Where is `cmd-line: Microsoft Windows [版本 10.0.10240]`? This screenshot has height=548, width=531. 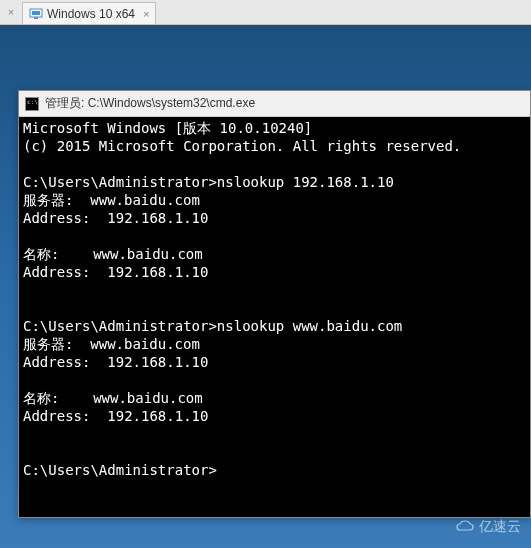 cmd-line: Microsoft Windows [版本 10.0.10240] is located at coordinates (168, 128).